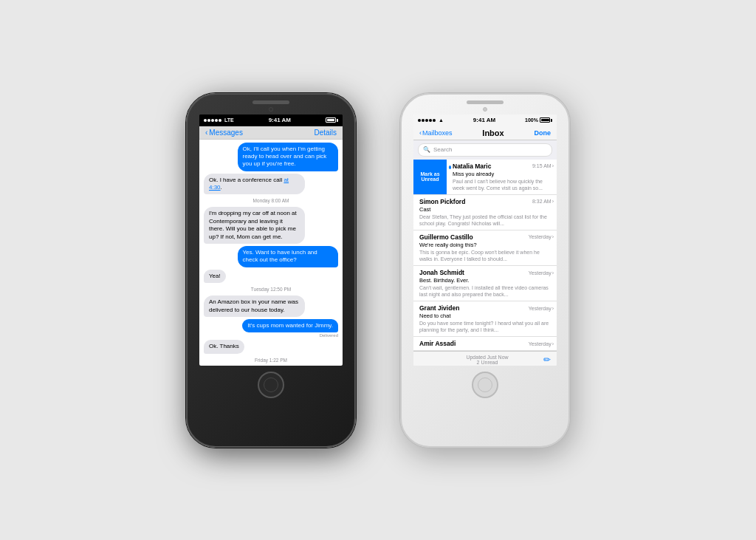  Describe the element at coordinates (485, 284) in the screenshot. I see `mail-item-4: Jonah Schmidt Yesterday Best. Birthday. …` at that location.